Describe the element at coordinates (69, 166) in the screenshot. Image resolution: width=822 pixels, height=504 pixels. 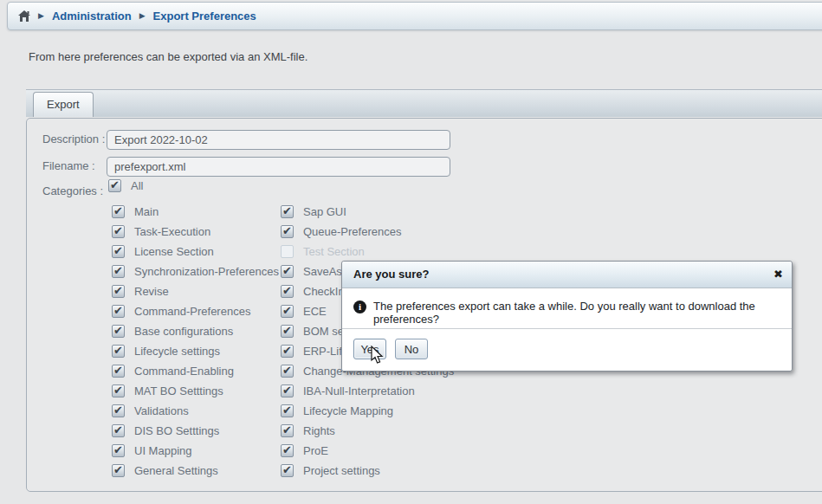
I see `filename-label: Filename :` at that location.